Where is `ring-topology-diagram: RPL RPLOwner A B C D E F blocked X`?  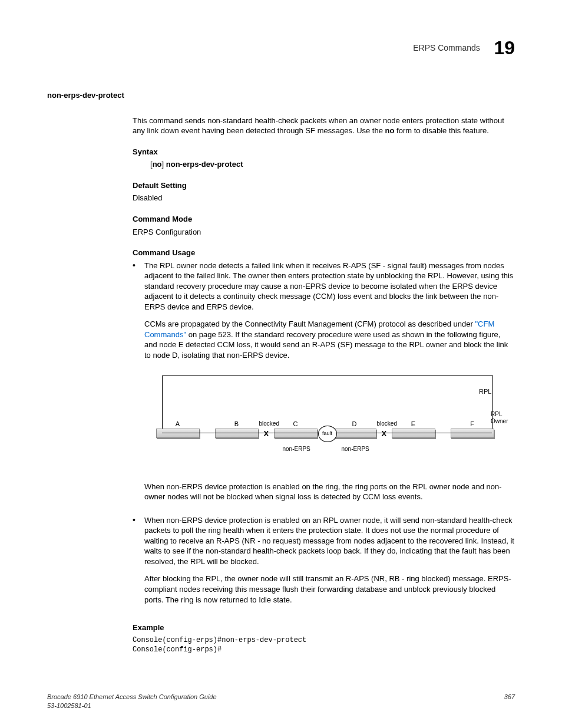 ring-topology-diagram: RPL RPLOwner A B C D E F blocked X is located at coordinates (330, 420).